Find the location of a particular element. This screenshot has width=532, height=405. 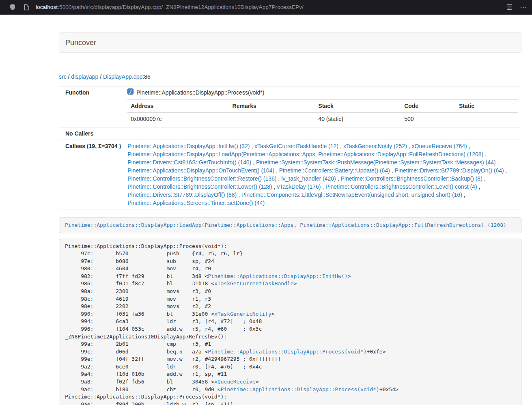

breadcrumb: src / displayapp / DisplayApp.cpp:86 is located at coordinates (290, 77).